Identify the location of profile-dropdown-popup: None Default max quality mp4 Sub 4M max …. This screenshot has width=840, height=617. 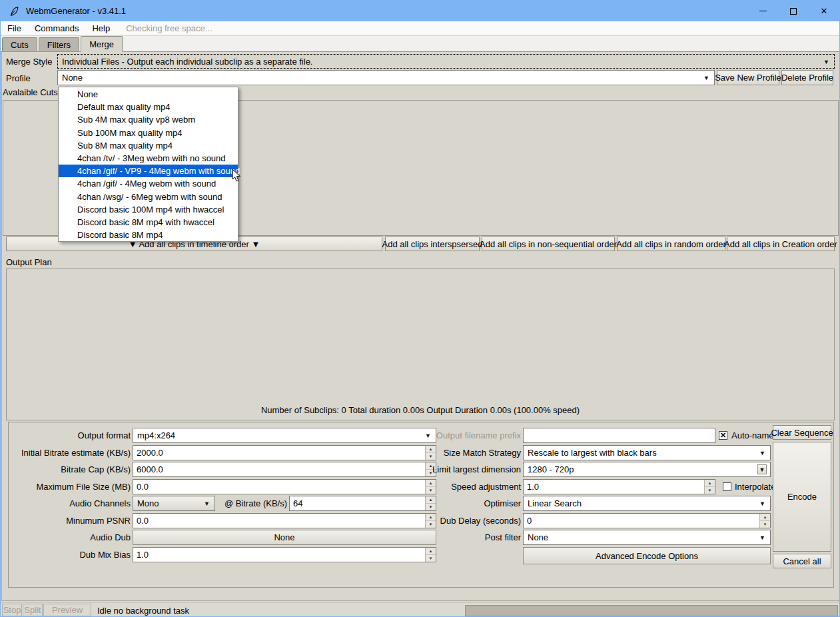
(148, 164).